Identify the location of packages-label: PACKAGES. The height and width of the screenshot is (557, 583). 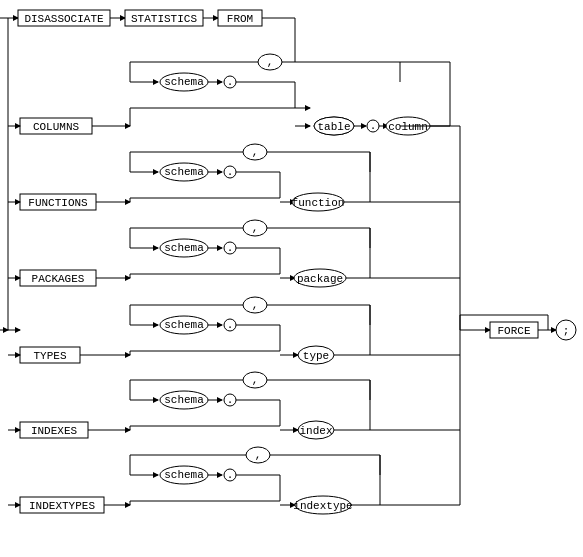
(58, 279).